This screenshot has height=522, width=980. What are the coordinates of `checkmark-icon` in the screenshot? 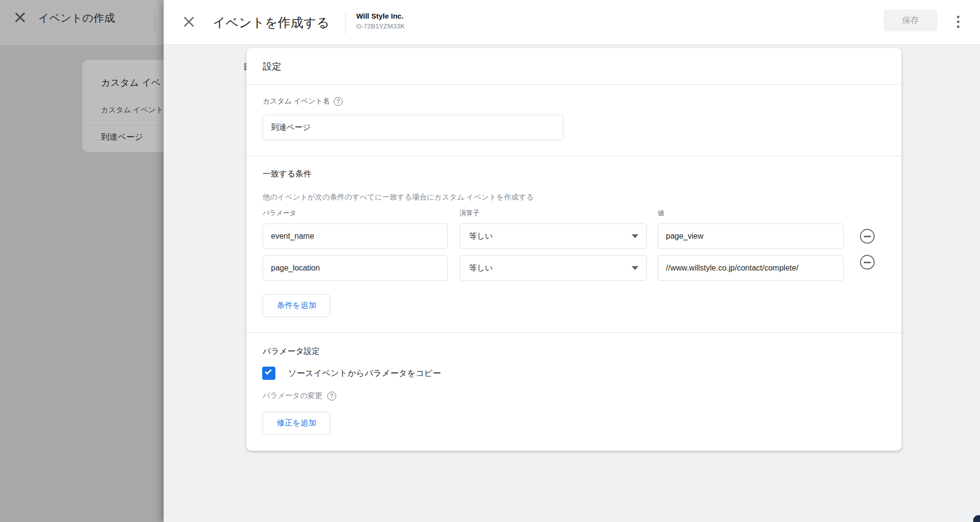 It's located at (268, 371).